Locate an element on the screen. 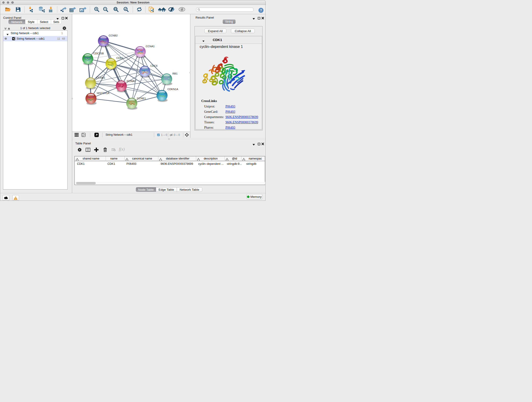 The image size is (532, 402). svg-text: CCNA1 is located at coordinates (150, 46).